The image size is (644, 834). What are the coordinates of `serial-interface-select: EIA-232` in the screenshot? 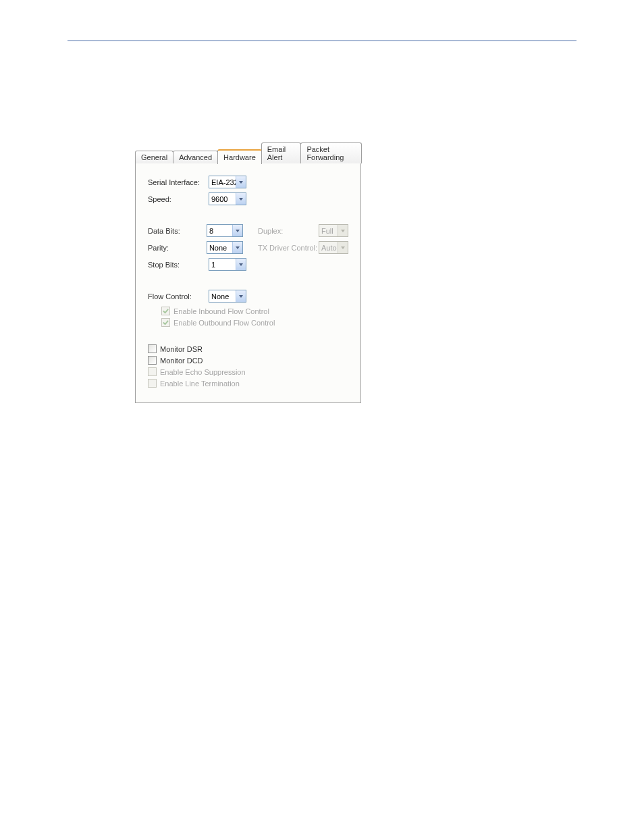 It's located at (227, 182).